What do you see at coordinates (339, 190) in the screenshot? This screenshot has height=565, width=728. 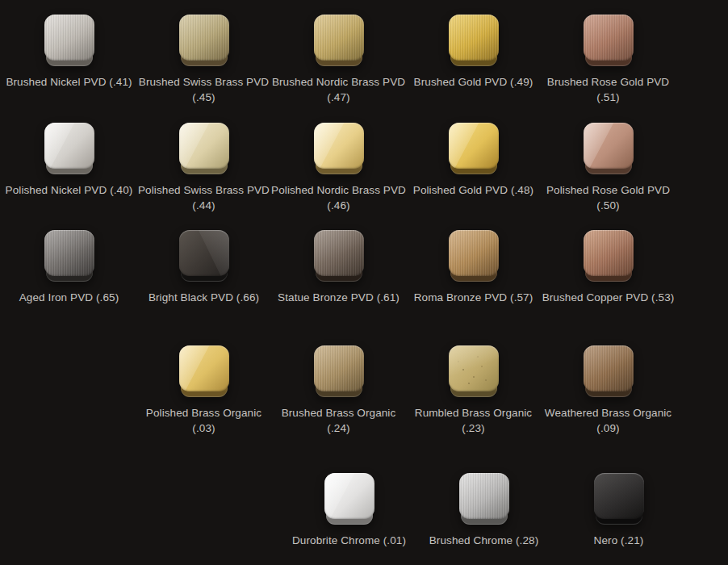 I see `finish-label-line1: Polished Nordic Brass PVD` at bounding box center [339, 190].